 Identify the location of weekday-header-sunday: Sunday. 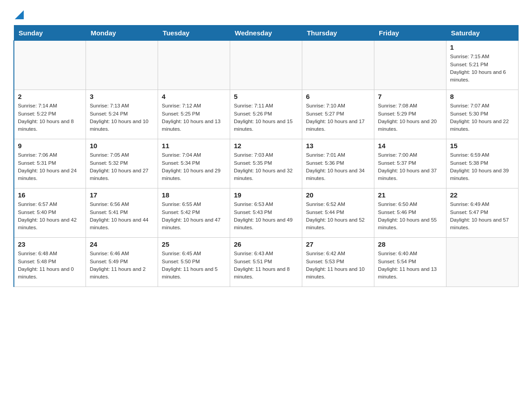
(50, 33).